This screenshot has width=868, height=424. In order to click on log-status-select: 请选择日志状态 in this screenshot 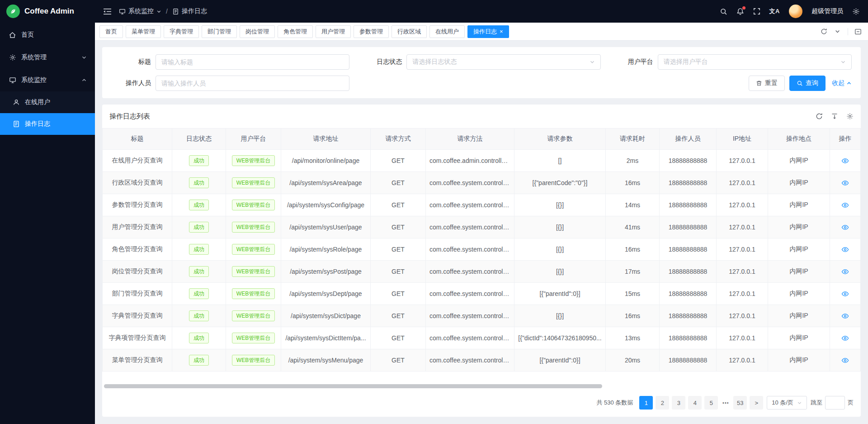, I will do `click(504, 62)`.